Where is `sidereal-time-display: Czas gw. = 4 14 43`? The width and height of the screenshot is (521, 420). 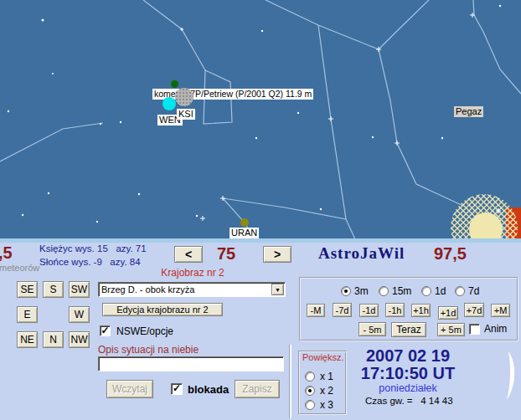 sidereal-time-display: Czas gw. = 4 14 43 is located at coordinates (409, 401).